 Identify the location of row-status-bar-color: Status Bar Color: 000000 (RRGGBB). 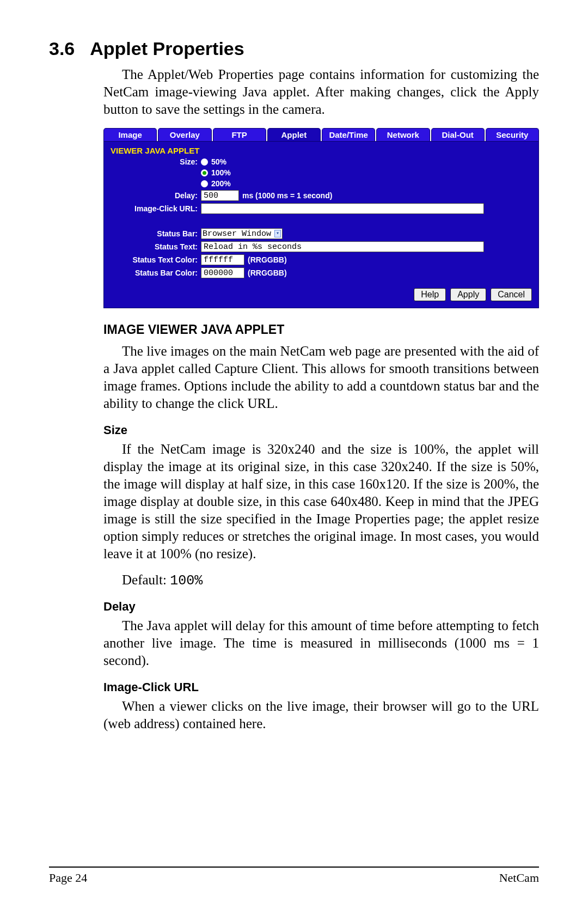
(321, 273).